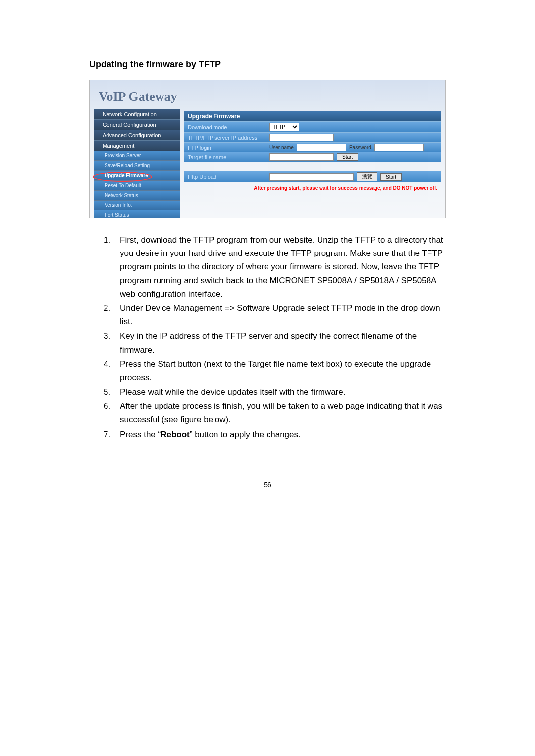 The image size is (535, 756). I want to click on password-input, so click(399, 148).